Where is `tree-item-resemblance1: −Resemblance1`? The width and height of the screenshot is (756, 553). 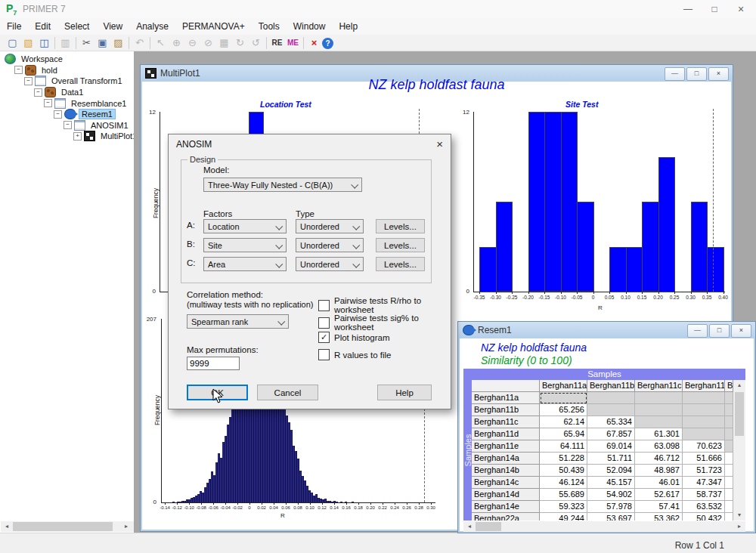
tree-item-resemblance1: −Resemblance1 is located at coordinates (67, 103).